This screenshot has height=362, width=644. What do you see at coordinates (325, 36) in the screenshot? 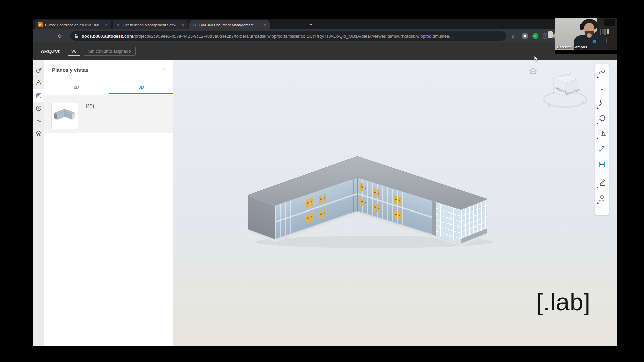
I see `address-bar: ← → ⟳ docs.b360.autodesk.com/projects/2c…` at bounding box center [325, 36].